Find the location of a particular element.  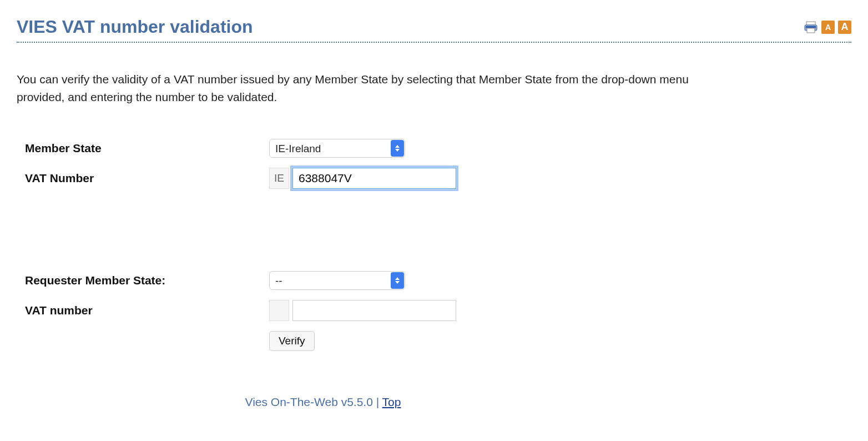

requester-member-state-select: -- is located at coordinates (337, 280).